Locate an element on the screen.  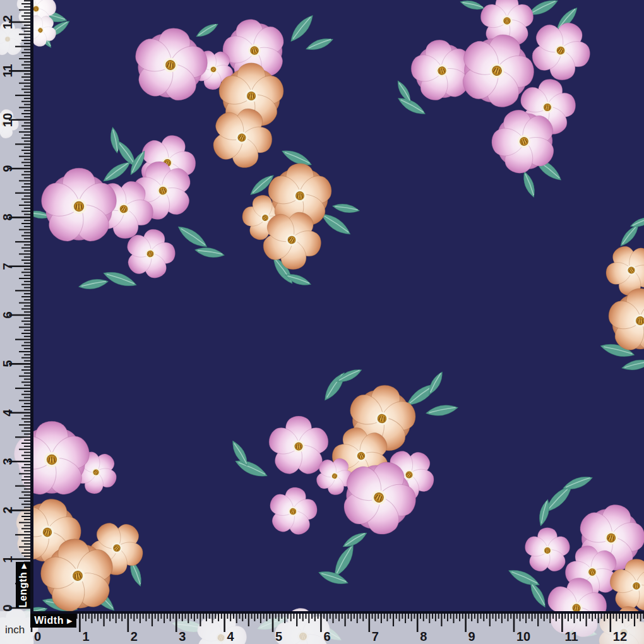
vertical-ruler: 0123456789101112 is located at coordinates (16, 322).